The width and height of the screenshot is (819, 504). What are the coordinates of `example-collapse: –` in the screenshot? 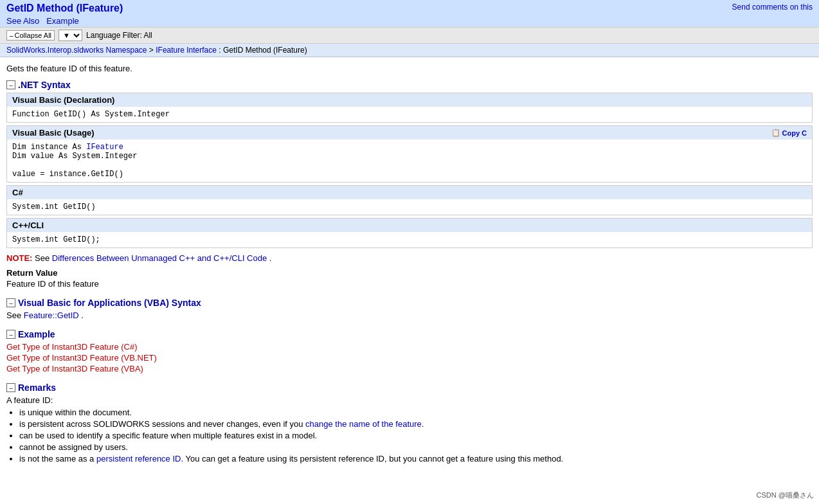 It's located at (11, 334).